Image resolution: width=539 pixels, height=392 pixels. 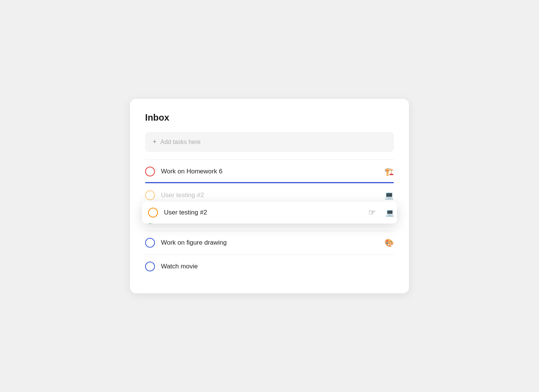 I want to click on drag-cursor-icon: ☞, so click(x=372, y=213).